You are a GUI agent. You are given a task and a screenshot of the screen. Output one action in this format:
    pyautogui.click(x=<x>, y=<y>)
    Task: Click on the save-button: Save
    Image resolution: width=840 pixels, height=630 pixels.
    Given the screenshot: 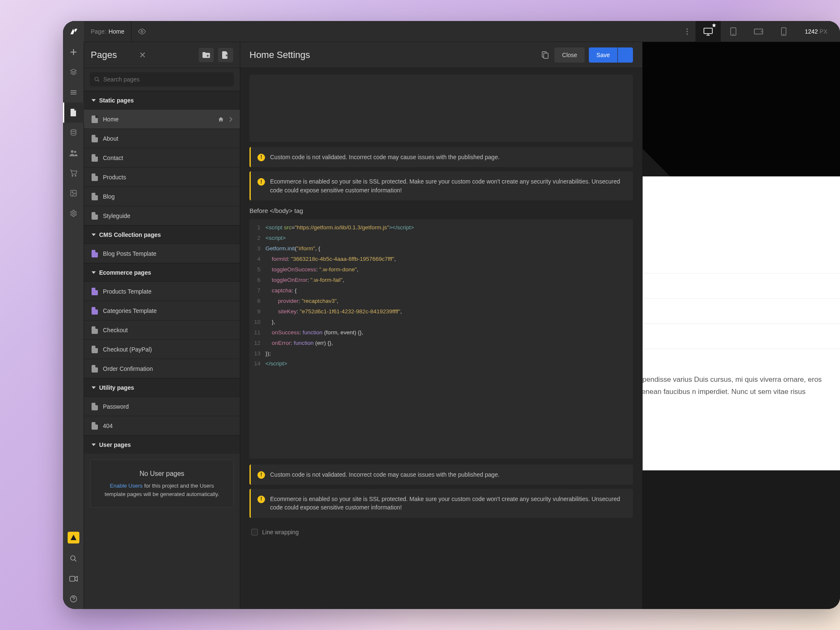 What is the action you would take?
    pyautogui.click(x=603, y=55)
    